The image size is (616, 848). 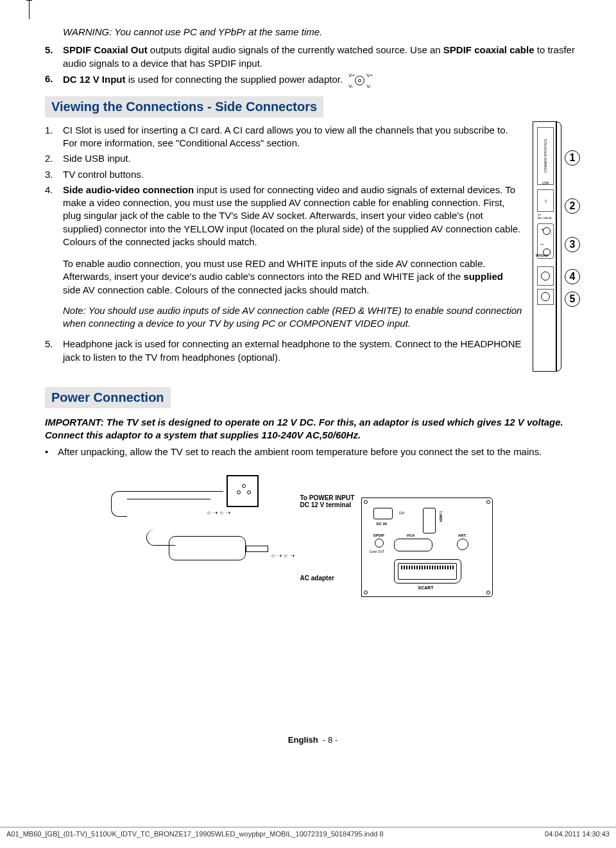 What do you see at coordinates (54, 175) in the screenshot?
I see `side3-num: 3.` at bounding box center [54, 175].